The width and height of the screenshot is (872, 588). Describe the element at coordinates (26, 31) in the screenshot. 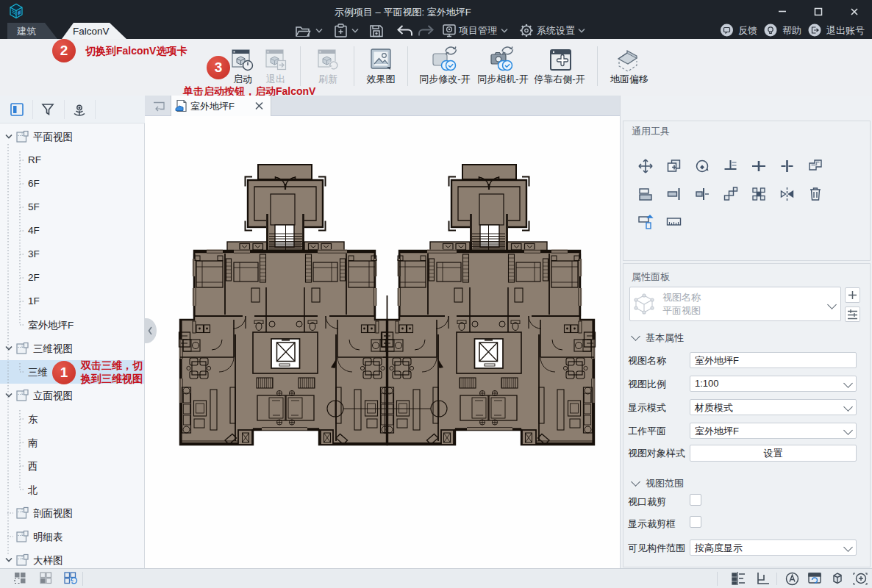

I see `svg-text: 建筑` at that location.